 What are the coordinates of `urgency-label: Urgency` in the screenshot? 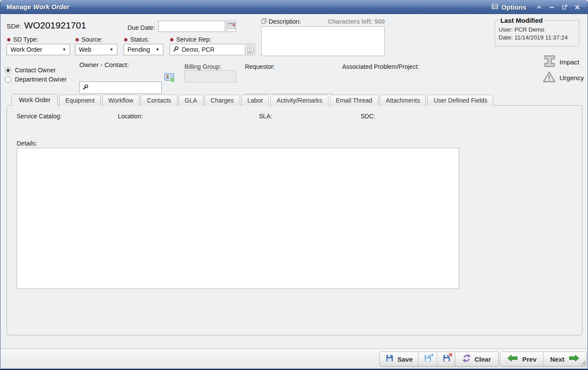 It's located at (572, 78).